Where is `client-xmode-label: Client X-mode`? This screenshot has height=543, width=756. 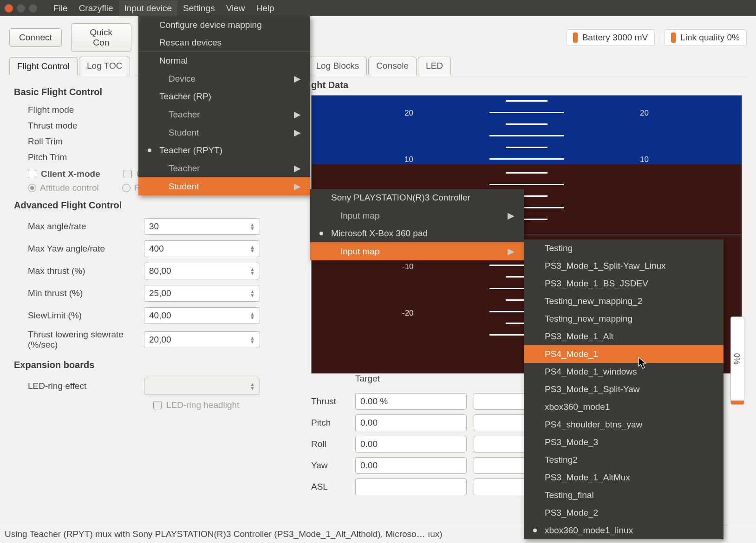 client-xmode-label: Client X-mode is located at coordinates (71, 174).